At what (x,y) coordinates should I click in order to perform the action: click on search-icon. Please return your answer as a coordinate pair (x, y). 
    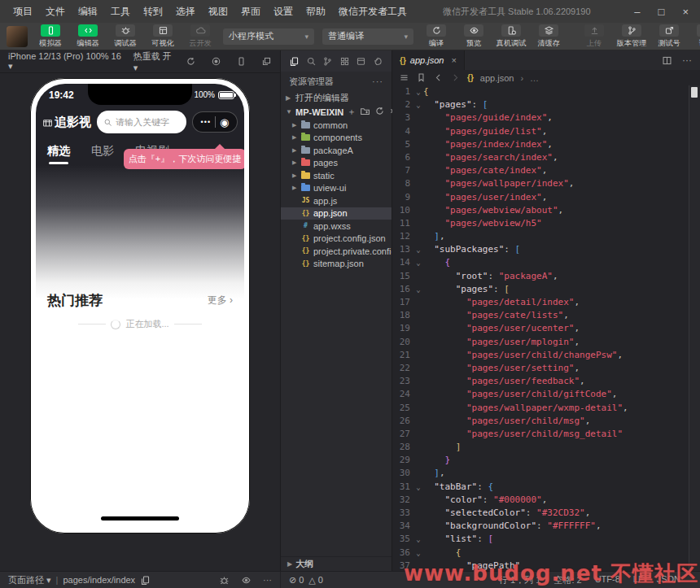
    Looking at the image, I should click on (311, 62).